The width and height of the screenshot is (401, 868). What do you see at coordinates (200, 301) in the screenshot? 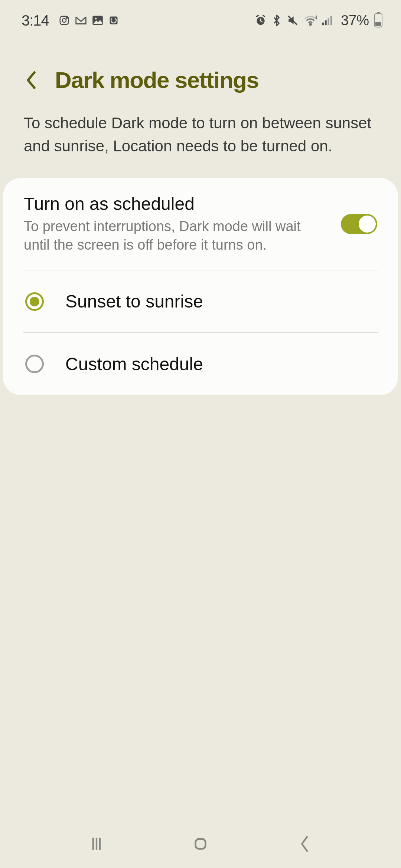
I see `option-sunset-to-sunrise: Sunset to sunrise` at bounding box center [200, 301].